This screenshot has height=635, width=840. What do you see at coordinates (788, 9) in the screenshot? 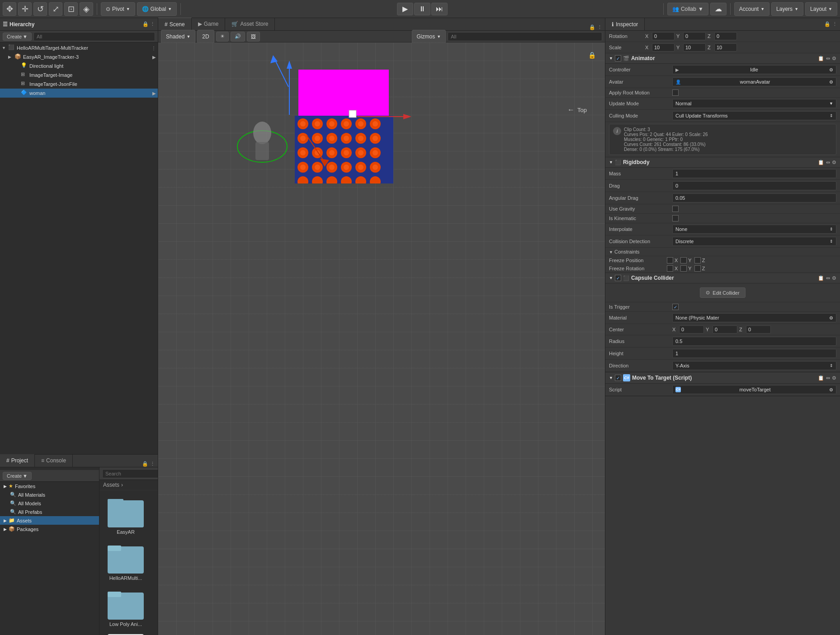
I see `layers-dropdown: Layers ▼` at bounding box center [788, 9].